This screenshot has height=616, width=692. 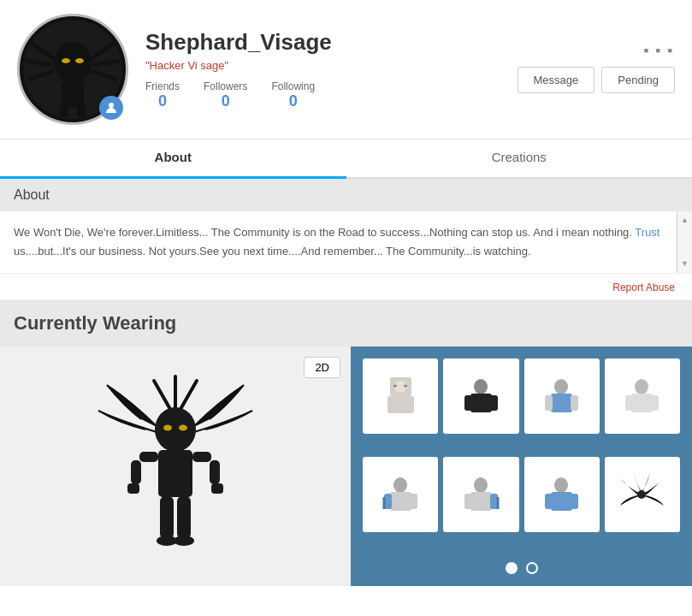 I want to click on pagination-dots, so click(x=522, y=568).